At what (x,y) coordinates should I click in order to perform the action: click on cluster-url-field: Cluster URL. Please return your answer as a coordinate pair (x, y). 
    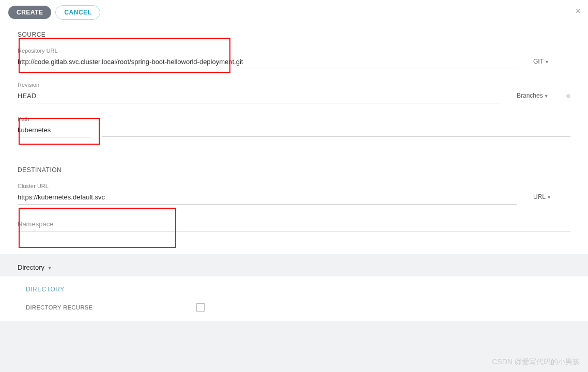
    Looking at the image, I should click on (267, 194).